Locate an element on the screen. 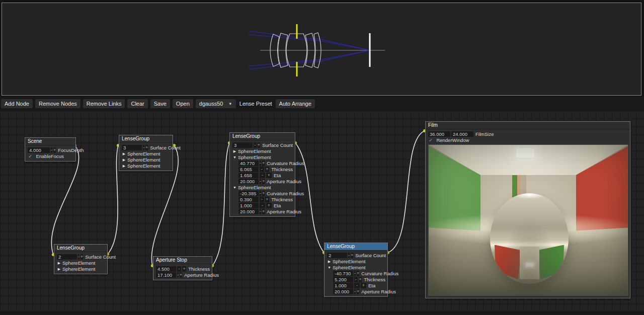 Image resolution: width=644 pixels, height=315 pixels. node-lensegroup-1: LenseGroup 2 - + Surface Count ▶ SphereE… is located at coordinates (80, 259).